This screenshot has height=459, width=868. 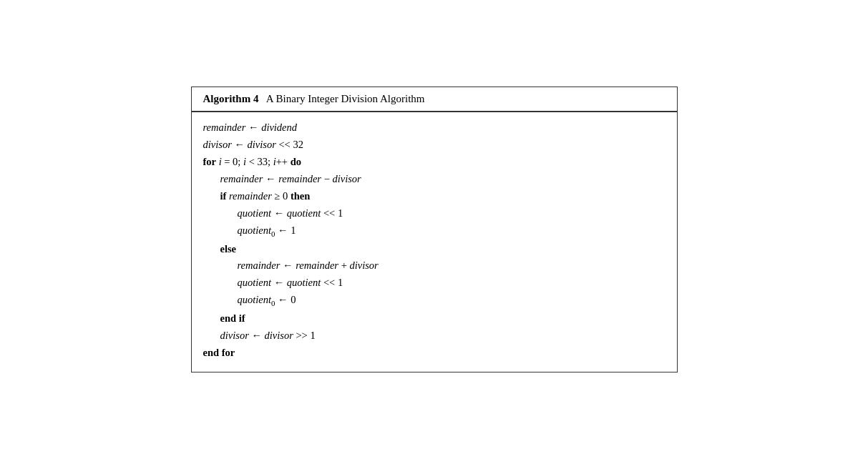 I want to click on line-13: divisor ← divisor >> 1, so click(x=434, y=336).